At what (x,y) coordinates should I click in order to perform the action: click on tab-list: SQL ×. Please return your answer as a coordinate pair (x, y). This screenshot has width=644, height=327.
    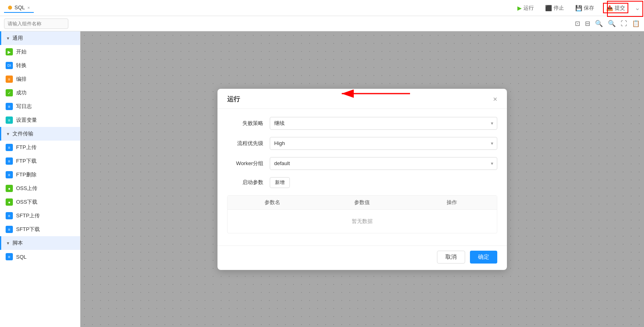
    Looking at the image, I should click on (19, 8).